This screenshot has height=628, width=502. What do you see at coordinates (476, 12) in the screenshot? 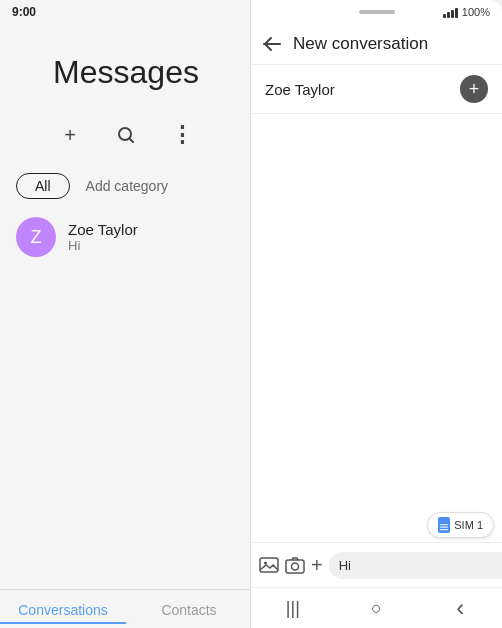
I see `battery-label: 100%` at bounding box center [476, 12].